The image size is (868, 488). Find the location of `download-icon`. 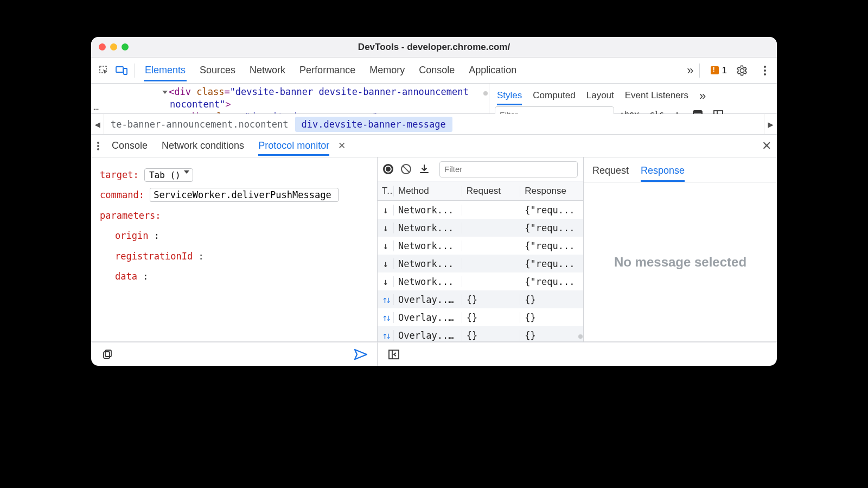

download-icon is located at coordinates (424, 169).